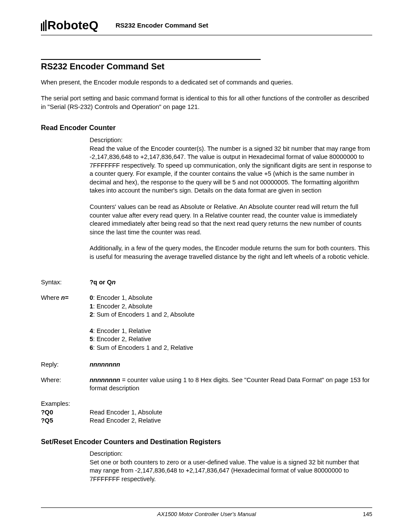 This screenshot has width=411, height=532. What do you see at coordinates (101, 282) in the screenshot?
I see `syntax-text: ?q or Q` at bounding box center [101, 282].